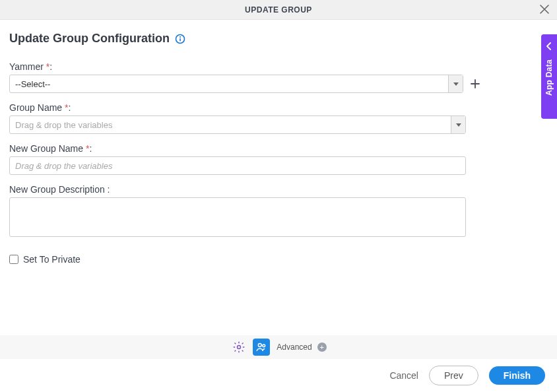 The image size is (557, 392). Describe the element at coordinates (261, 347) in the screenshot. I see `users-icon` at that location.